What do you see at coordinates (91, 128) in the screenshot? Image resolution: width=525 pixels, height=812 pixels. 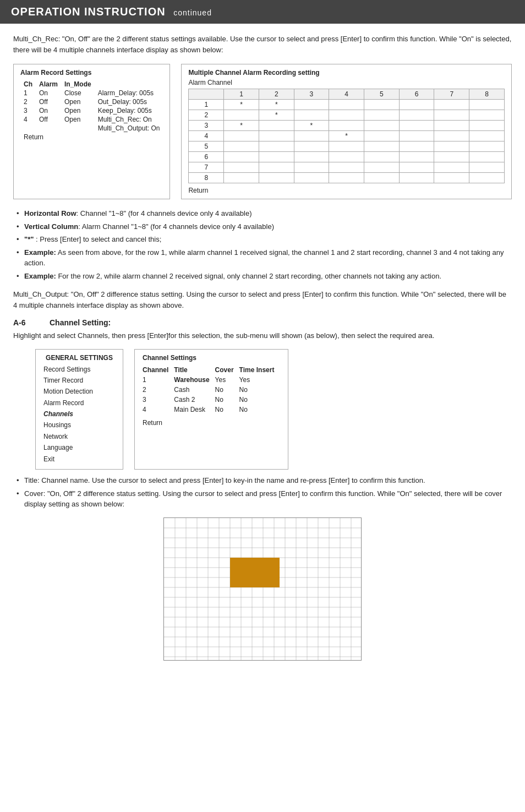 I see `alarm-extra-row: Multi_Ch_Output: On` at bounding box center [91, 128].